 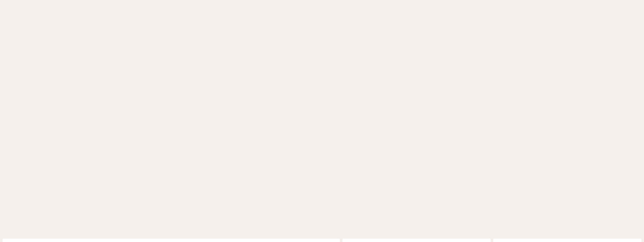 I want to click on dashboard-main: Case volume trend Incoming cases 4 2 0 1…, so click(x=322, y=240).